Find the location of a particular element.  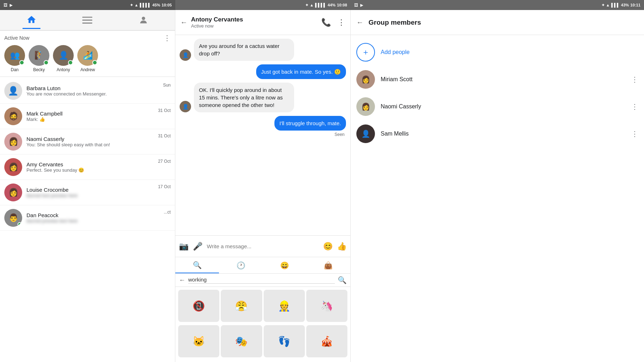

sticker-grid: 📵 😤 👷 🦄 🐱 🎭 👣 🎪 is located at coordinates (263, 324).